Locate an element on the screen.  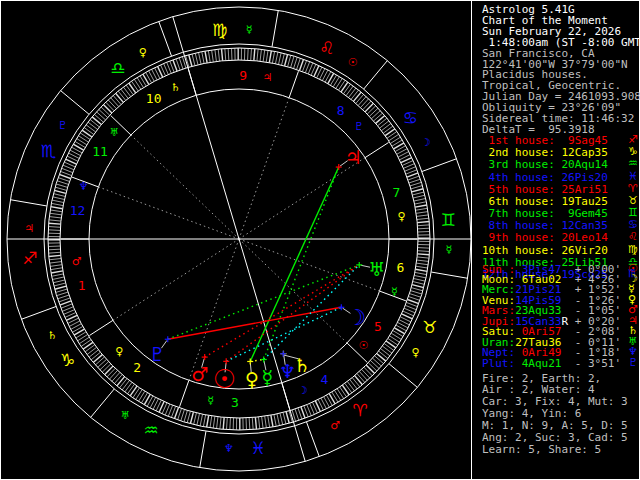
planet-position: 4Aqu21 is located at coordinates (538, 364).